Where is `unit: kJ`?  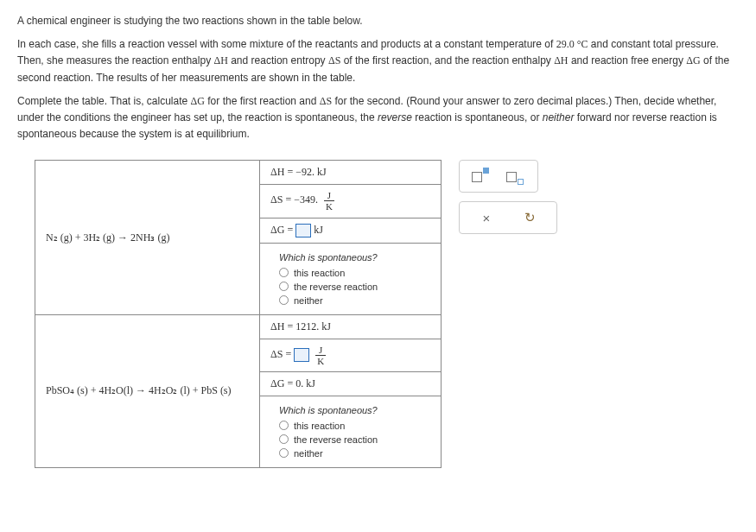 unit: kJ is located at coordinates (318, 230).